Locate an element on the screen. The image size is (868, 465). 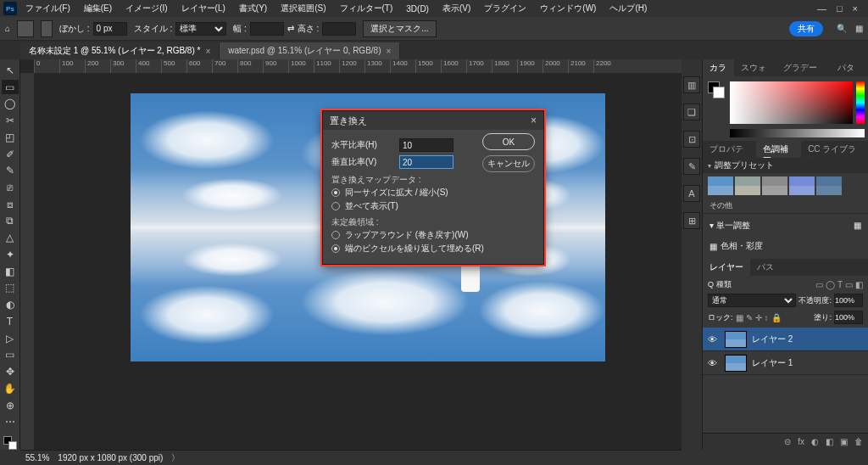
document-tab-2: water.psd @ 15.1% (レイヤー 0, RGB/8) × is located at coordinates (310, 51).